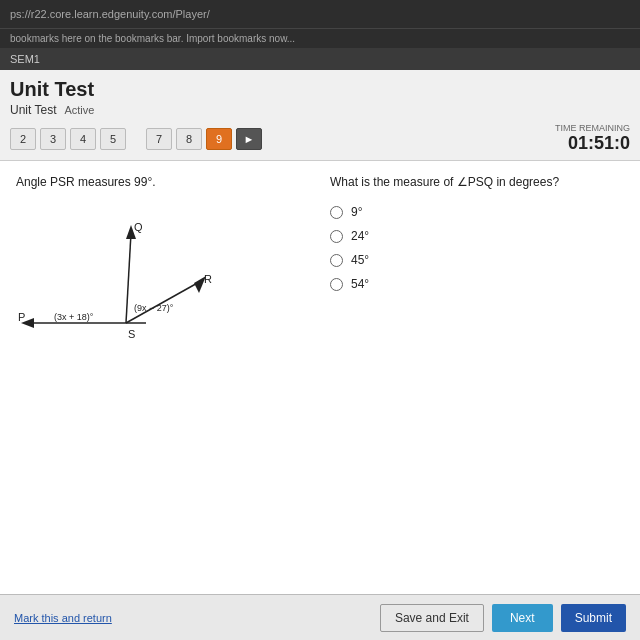 This screenshot has width=640, height=640. I want to click on choice-label-45: 45°, so click(360, 260).